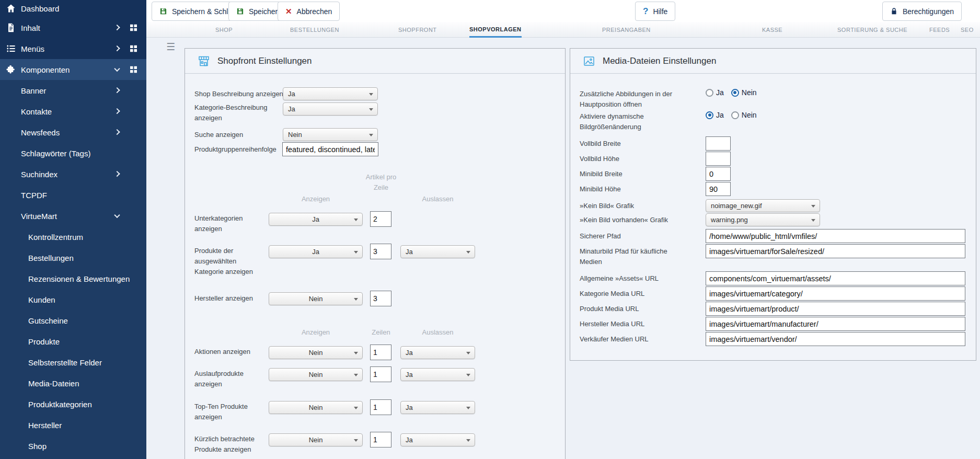 The image size is (980, 459). What do you see at coordinates (330, 150) in the screenshot?
I see `product-group-order-input` at bounding box center [330, 150].